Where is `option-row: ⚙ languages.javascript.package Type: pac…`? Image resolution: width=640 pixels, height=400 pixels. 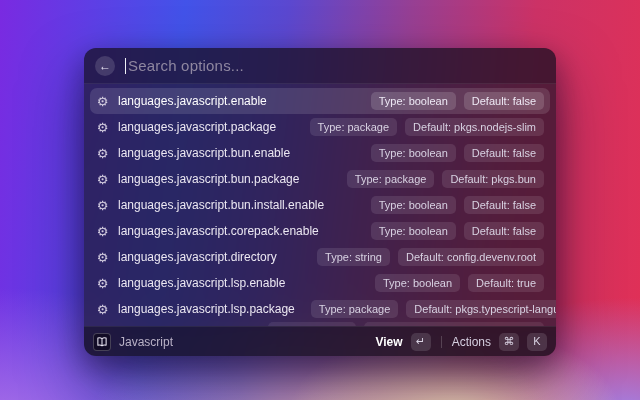
option-row: ⚙ languages.javascript.package Type: pac… is located at coordinates (320, 127).